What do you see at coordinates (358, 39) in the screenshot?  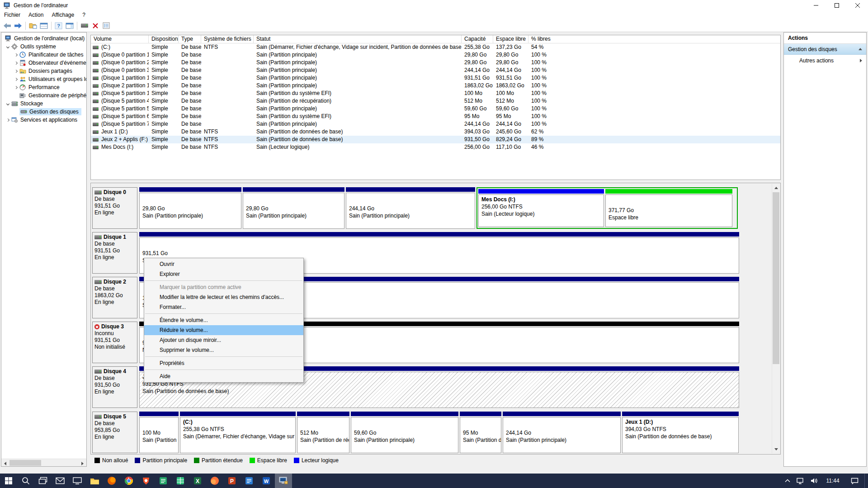 I see `column-header-statut: Statut` at bounding box center [358, 39].